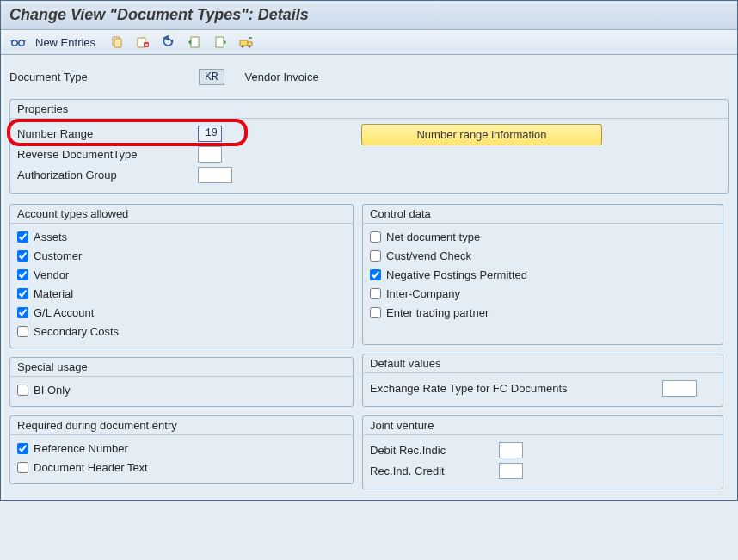  What do you see at coordinates (53, 294) in the screenshot?
I see `account-type-label: Material` at bounding box center [53, 294].